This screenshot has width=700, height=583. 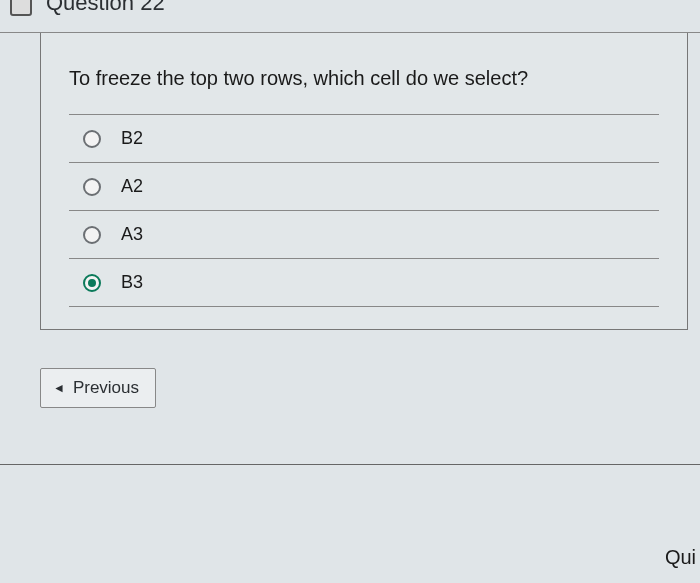 What do you see at coordinates (364, 282) in the screenshot?
I see `option-b3: B3` at bounding box center [364, 282].